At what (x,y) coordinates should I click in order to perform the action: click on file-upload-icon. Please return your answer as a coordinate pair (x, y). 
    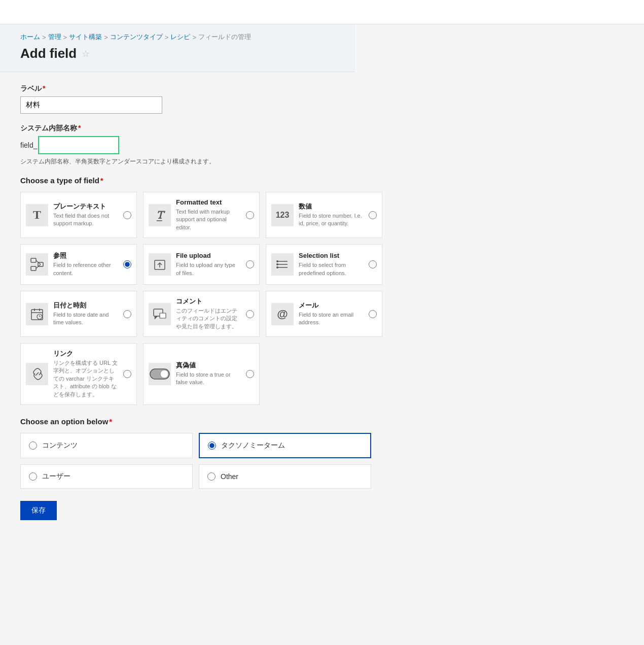
    Looking at the image, I should click on (160, 264).